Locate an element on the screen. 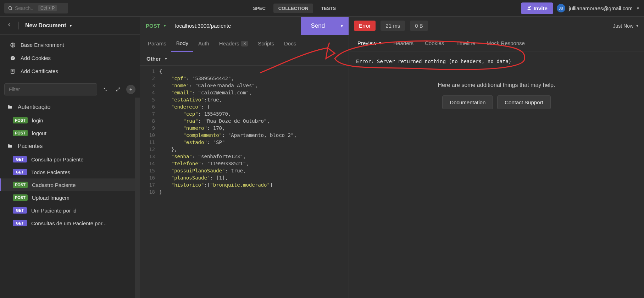  sidebar-item-add-certificates: Add Certificates is located at coordinates (70, 71).